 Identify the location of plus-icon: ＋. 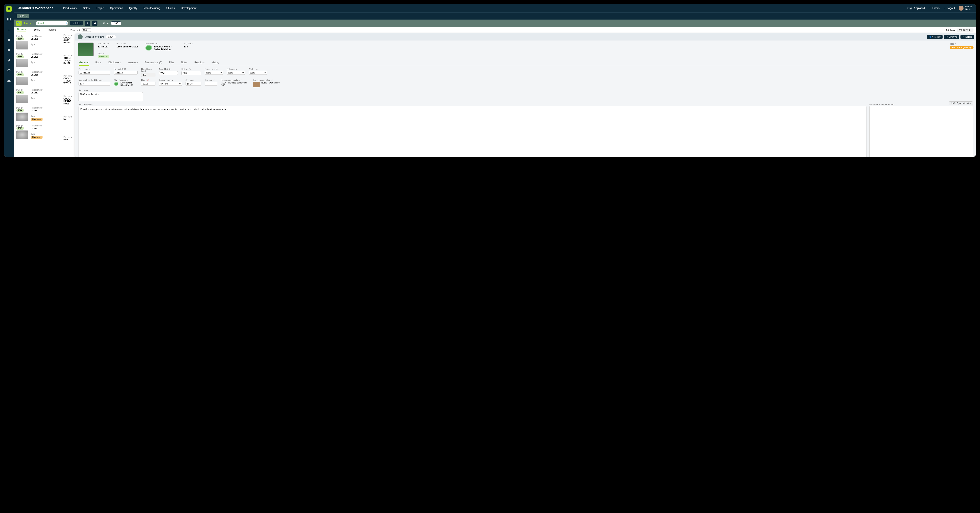
(9, 30).